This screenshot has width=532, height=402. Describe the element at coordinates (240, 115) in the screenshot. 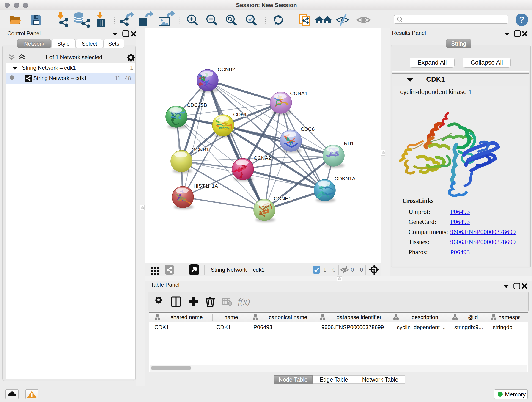

I see `svg-text: CDK1` at that location.